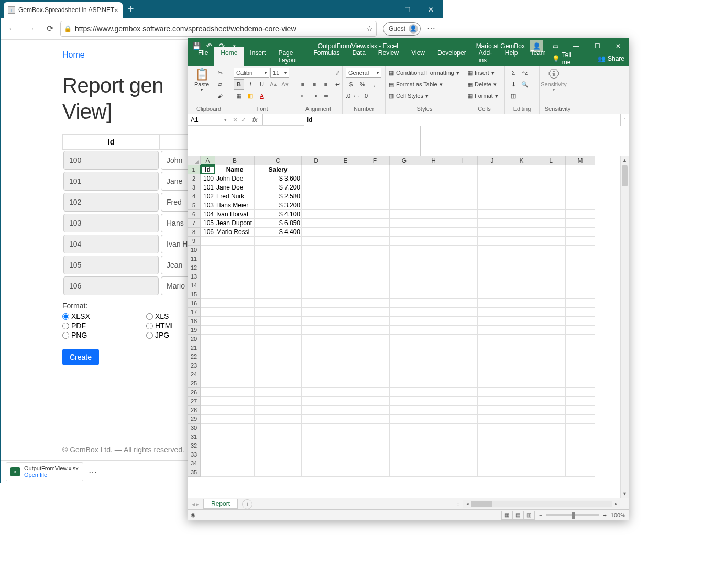  What do you see at coordinates (346, 330) in the screenshot?
I see `cell-E19` at bounding box center [346, 330].